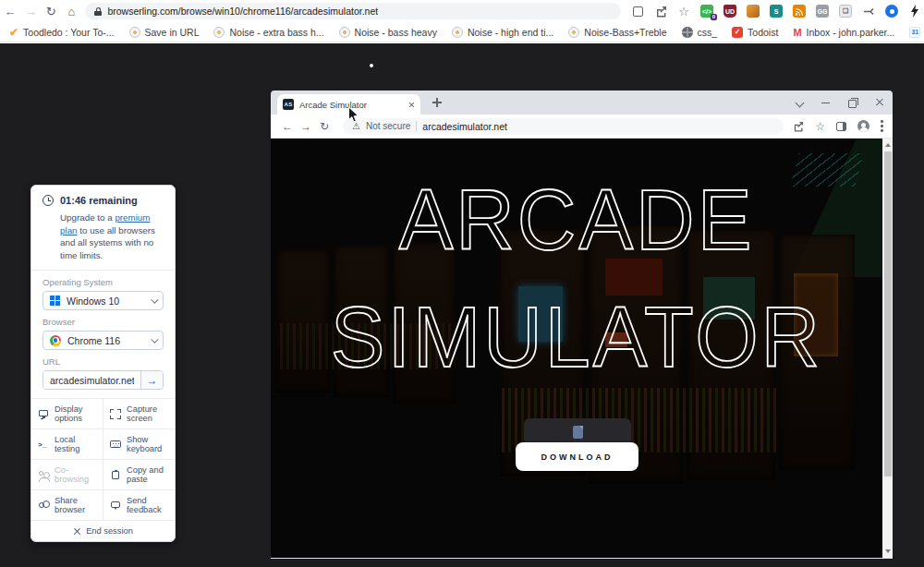  I want to click on show-keyboard-button: Show keyboard, so click(139, 444).